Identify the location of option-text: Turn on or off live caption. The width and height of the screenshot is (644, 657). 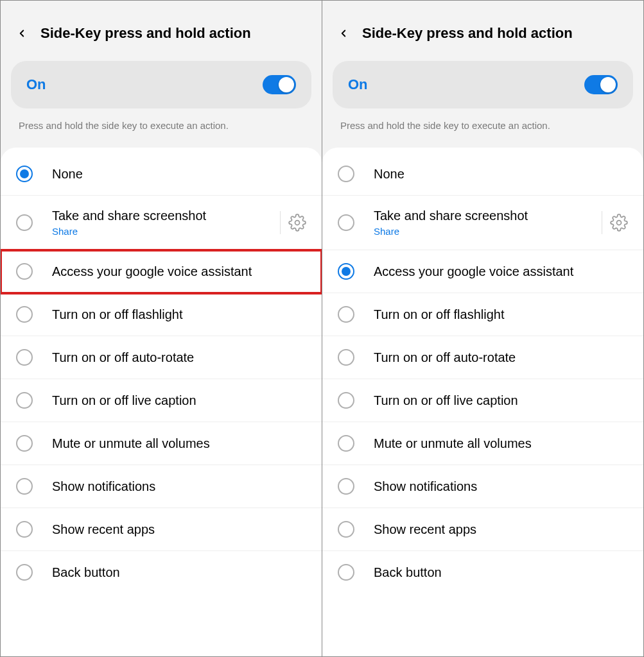
(179, 400).